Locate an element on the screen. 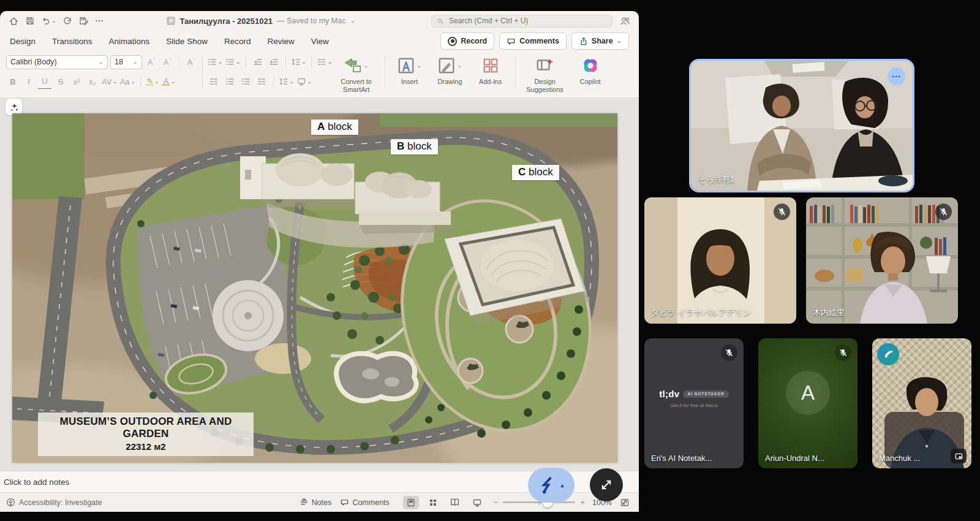 The width and height of the screenshot is (980, 521). participant-tile-2: 木内絵里 is located at coordinates (882, 260).